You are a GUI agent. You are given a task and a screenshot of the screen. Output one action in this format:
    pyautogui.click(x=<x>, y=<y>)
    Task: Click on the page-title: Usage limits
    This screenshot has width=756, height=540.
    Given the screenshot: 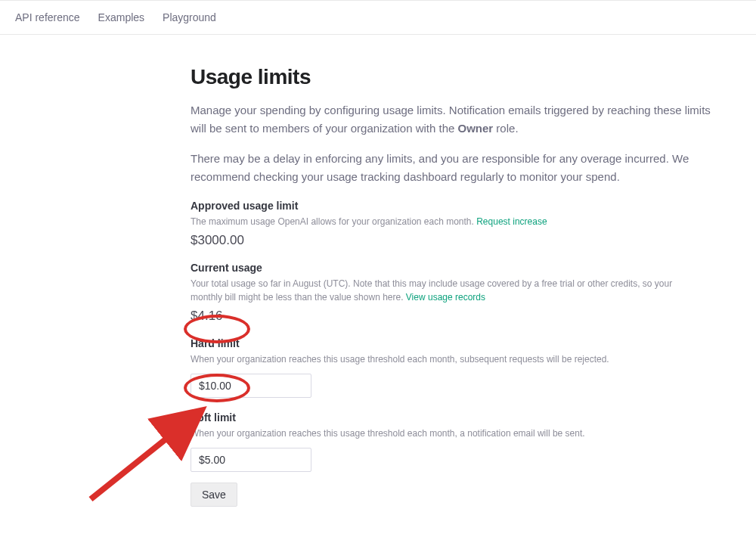 What is the action you would take?
    pyautogui.click(x=458, y=77)
    